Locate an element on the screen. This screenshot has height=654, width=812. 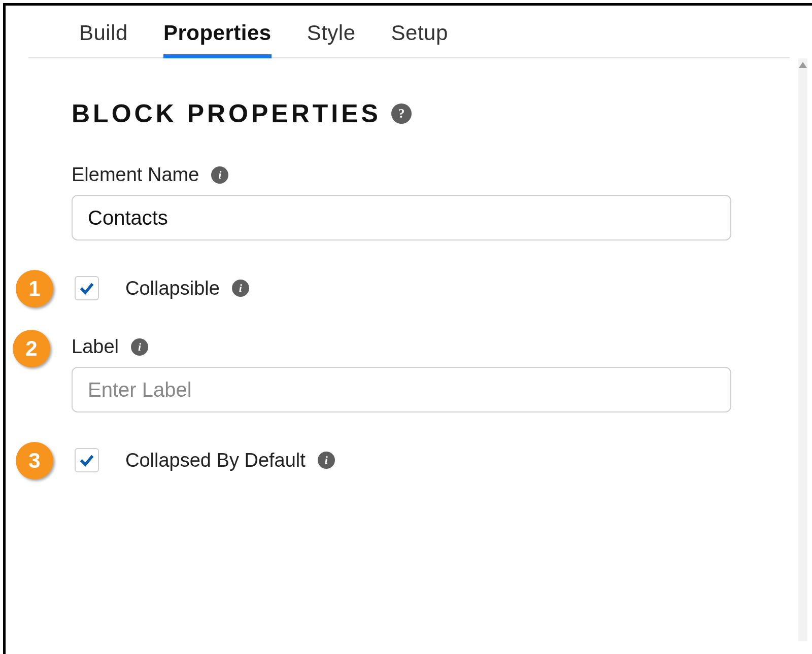
tab-properties: Properties is located at coordinates (217, 40).